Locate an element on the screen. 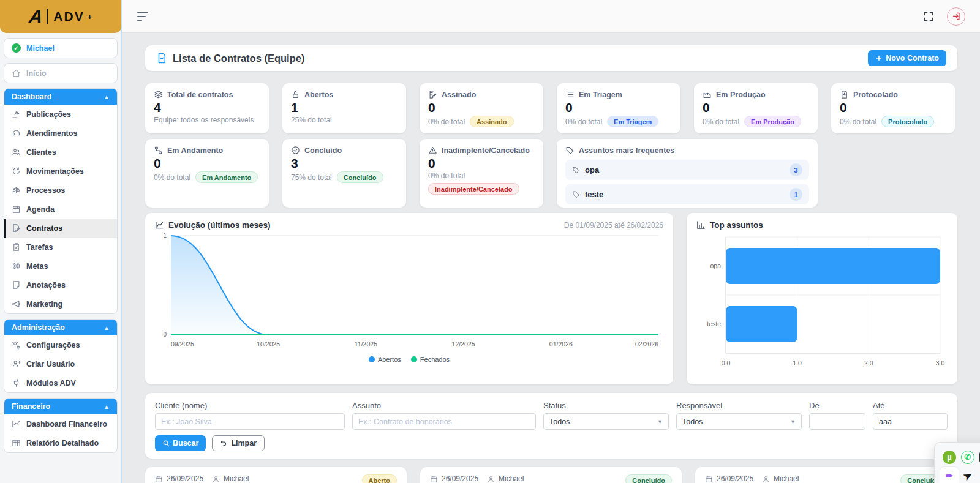 Image resolution: width=980 pixels, height=483 pixels. sidebar-item-marketing: Marketing is located at coordinates (61, 304).